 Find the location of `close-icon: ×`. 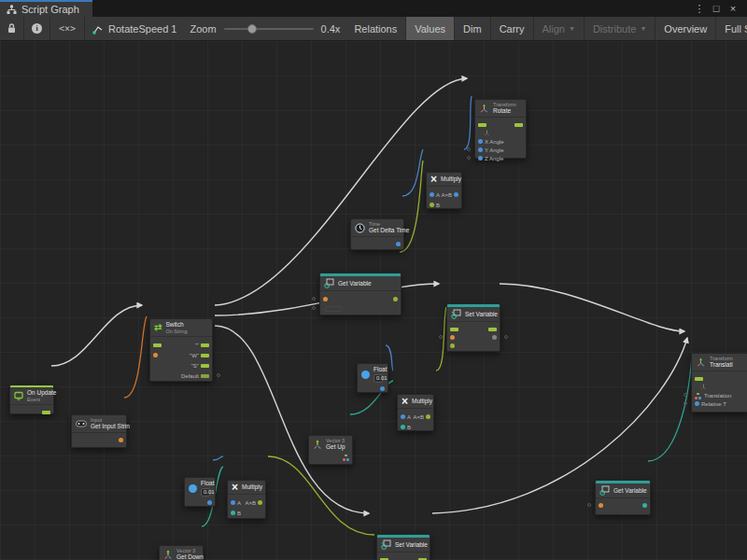

close-icon: × is located at coordinates (733, 8).